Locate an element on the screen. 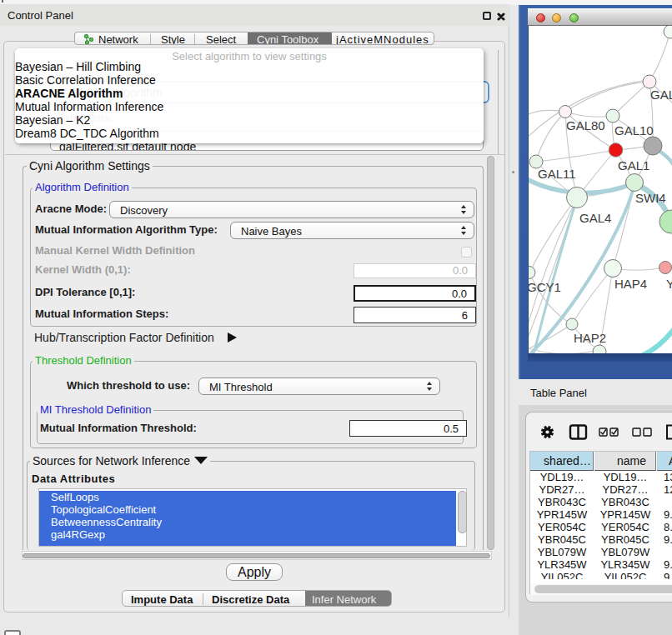 The image size is (672, 635). svg-text: HAP2 is located at coordinates (590, 338).